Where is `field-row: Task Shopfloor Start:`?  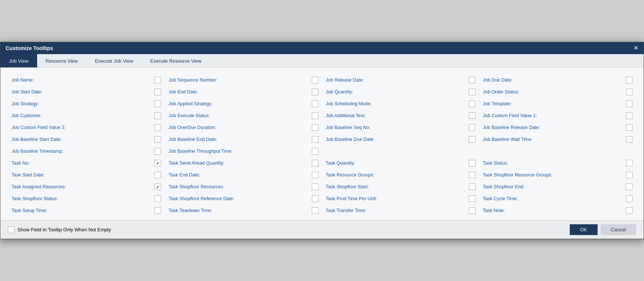
field-row: Task Shopfloor Start: is located at coordinates (401, 187).